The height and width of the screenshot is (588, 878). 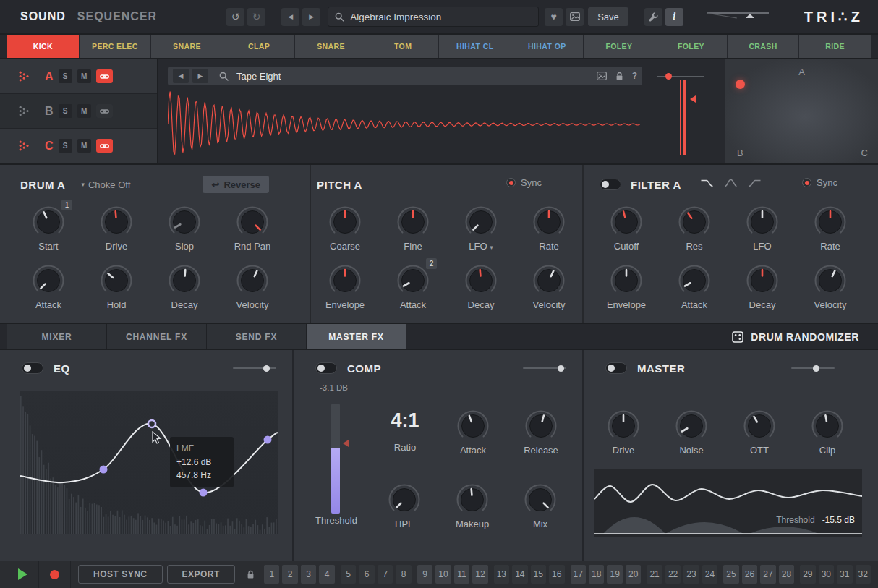 What do you see at coordinates (519, 574) in the screenshot?
I see `step-14: 14` at bounding box center [519, 574].